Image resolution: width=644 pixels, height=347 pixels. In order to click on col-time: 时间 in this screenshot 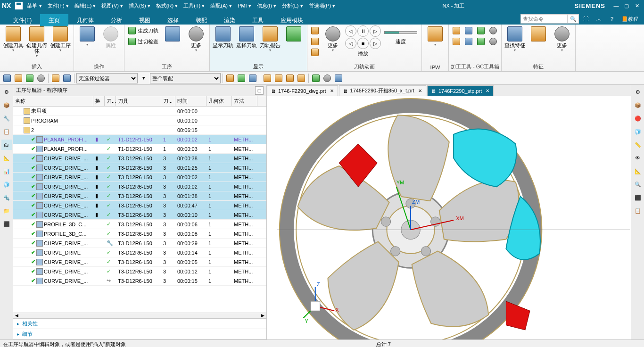, I will do `click(191, 101)`.